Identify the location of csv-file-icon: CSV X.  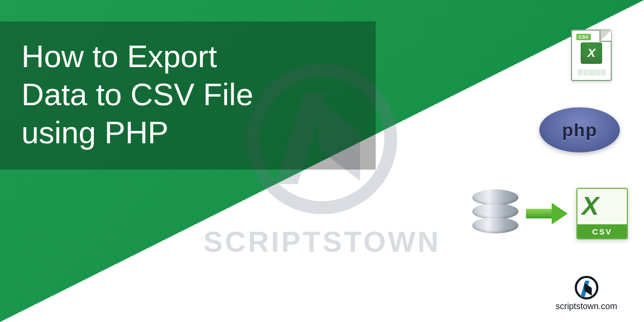
(591, 55).